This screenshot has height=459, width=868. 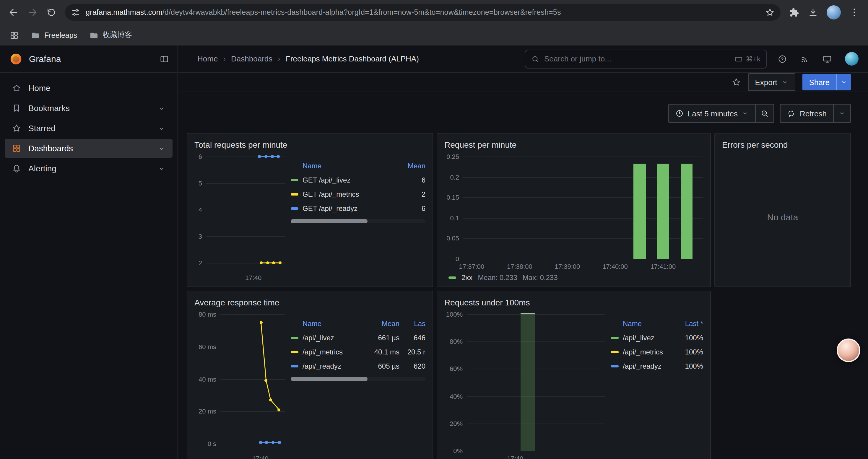 I want to click on menu-kebab-icon, so click(x=855, y=12).